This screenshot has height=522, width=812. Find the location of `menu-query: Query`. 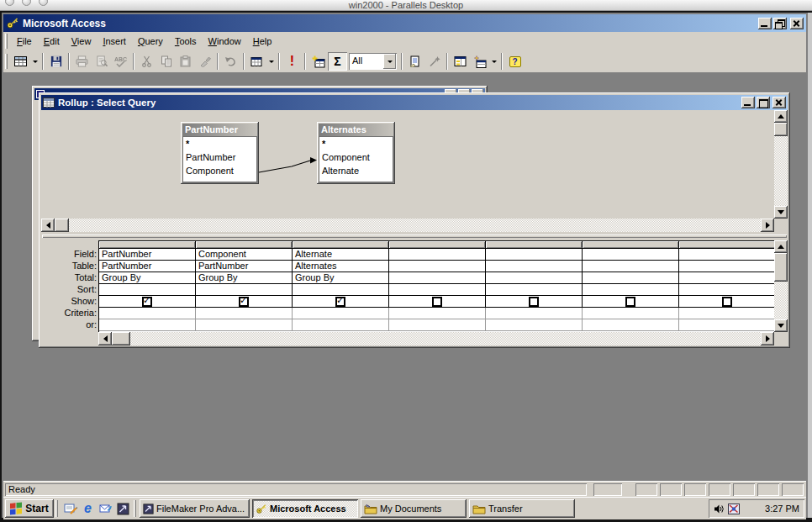

menu-query: Query is located at coordinates (150, 41).